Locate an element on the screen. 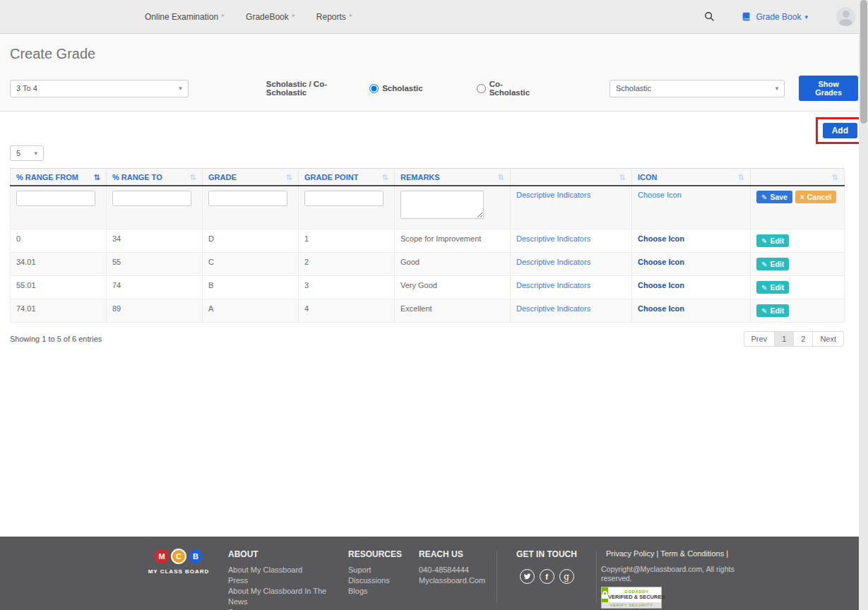 Image resolution: width=868 pixels, height=610 pixels. terms-link: Term & Conditions is located at coordinates (692, 554).